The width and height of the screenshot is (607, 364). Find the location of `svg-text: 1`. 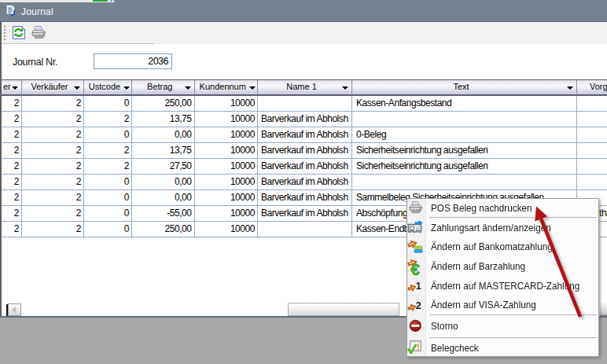

svg-text: 1 is located at coordinates (418, 286).